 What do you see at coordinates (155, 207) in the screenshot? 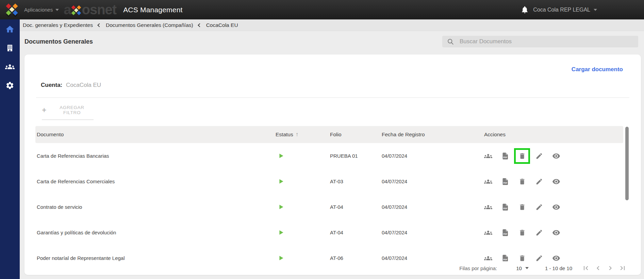
I see `cell-documento: Contrato de servicio` at bounding box center [155, 207].